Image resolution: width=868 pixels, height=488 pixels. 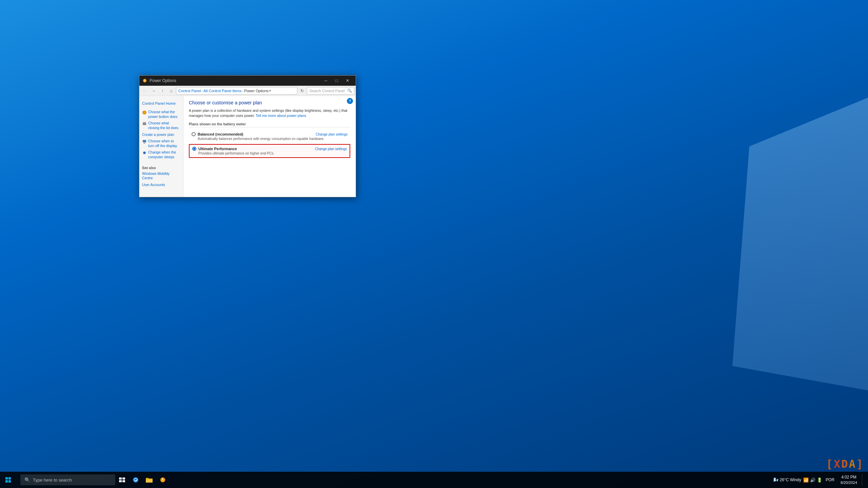 What do you see at coordinates (791, 480) in the screenshot?
I see `weather-text: 26°C Windy` at bounding box center [791, 480].